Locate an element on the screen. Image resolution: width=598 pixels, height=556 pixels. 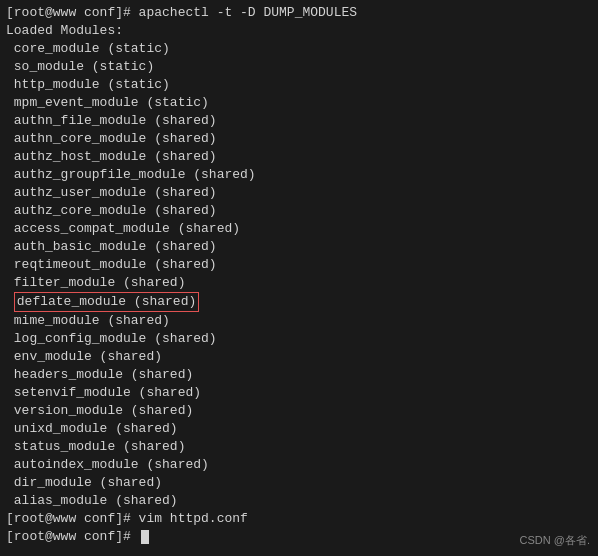
terminal-line: log_config_module (shared) is located at coordinates (299, 339).